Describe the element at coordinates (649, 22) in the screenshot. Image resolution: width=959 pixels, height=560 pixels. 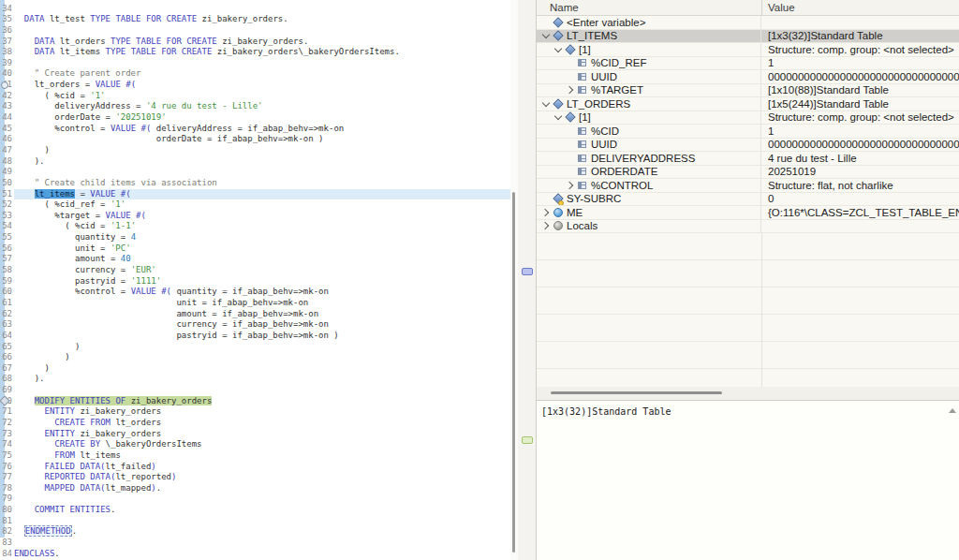
I see `variable-name-cell: <Enter variable>` at that location.